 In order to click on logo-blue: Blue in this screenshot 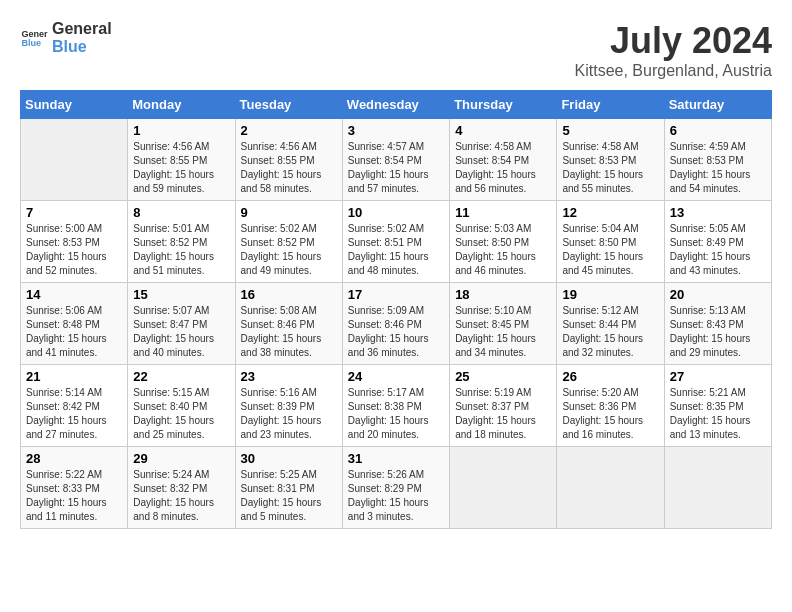, I will do `click(82, 47)`.